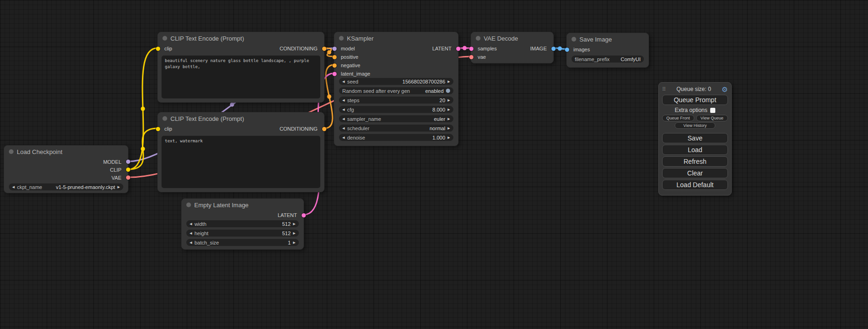  Describe the element at coordinates (66, 152) in the screenshot. I see `node-header: Load Checkpoint` at that location.